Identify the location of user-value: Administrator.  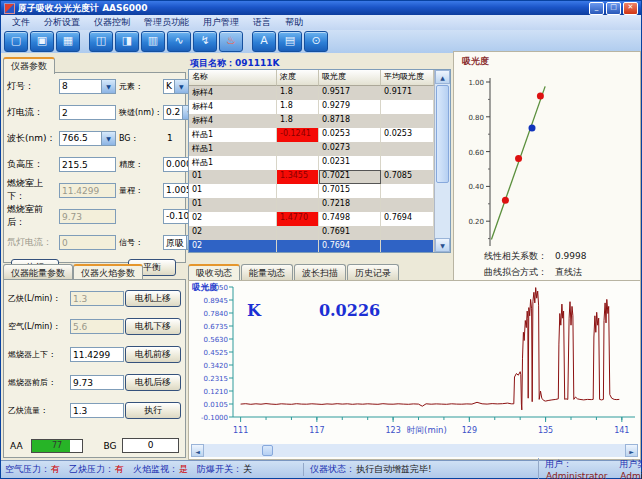
(576, 475).